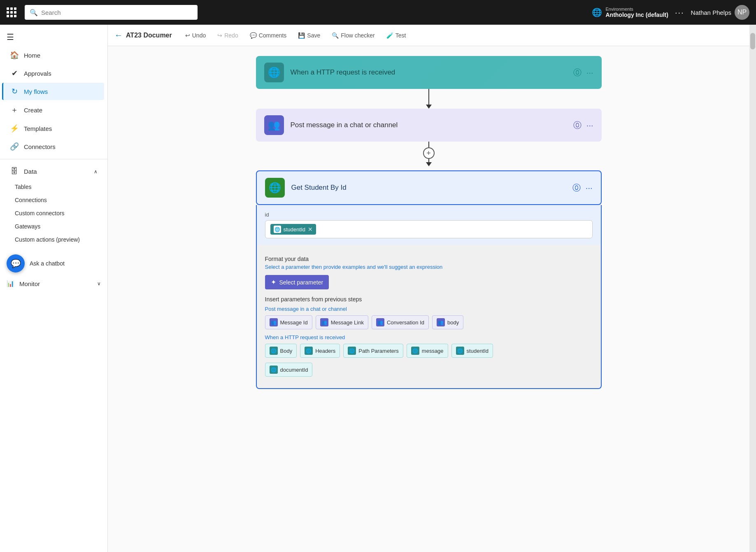 The width and height of the screenshot is (756, 552). I want to click on format-title: Format your data, so click(429, 259).